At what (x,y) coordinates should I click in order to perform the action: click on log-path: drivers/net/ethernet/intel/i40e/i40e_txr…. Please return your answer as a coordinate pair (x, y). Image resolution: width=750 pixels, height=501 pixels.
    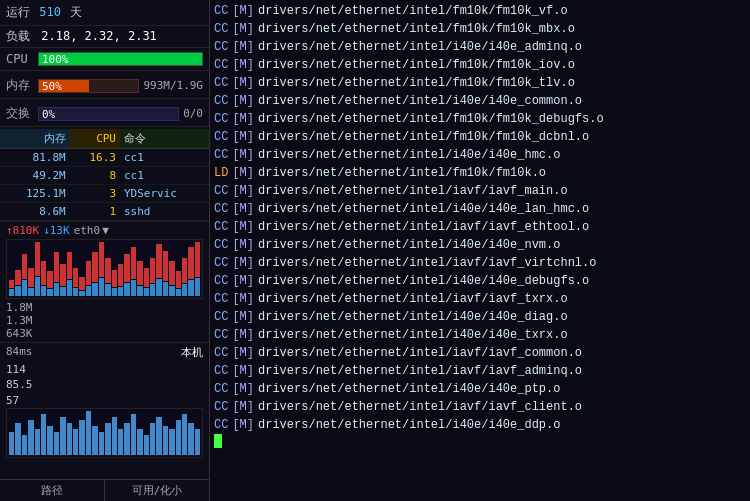
    Looking at the image, I should click on (413, 335).